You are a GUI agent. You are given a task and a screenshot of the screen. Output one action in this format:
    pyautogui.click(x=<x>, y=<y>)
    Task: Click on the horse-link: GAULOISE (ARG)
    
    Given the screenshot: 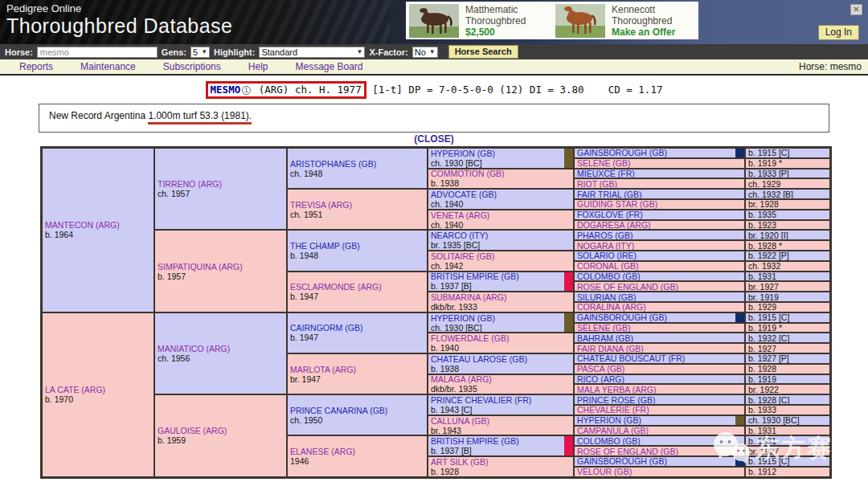 What is the action you would take?
    pyautogui.click(x=222, y=431)
    